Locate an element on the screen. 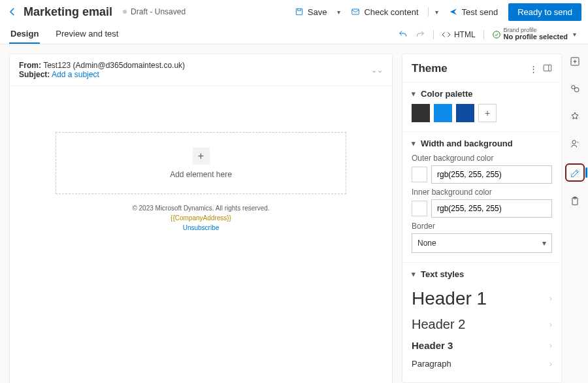  rail-shape-icon is located at coordinates (575, 116).